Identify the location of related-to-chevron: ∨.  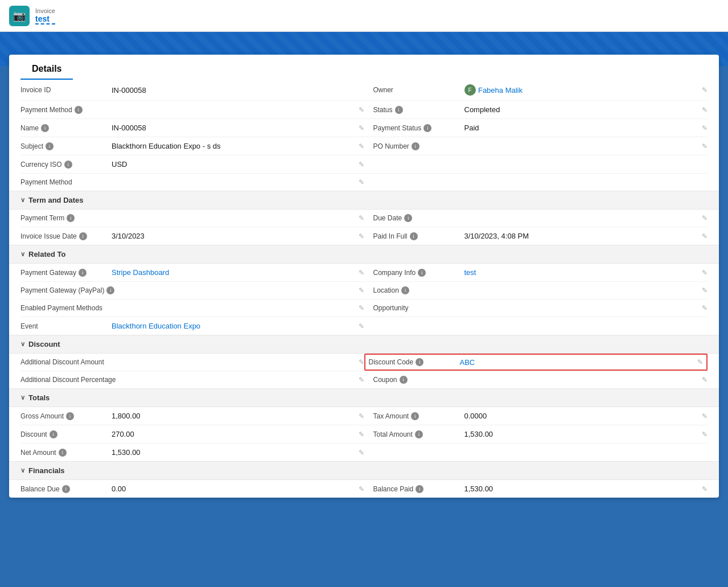
(23, 254).